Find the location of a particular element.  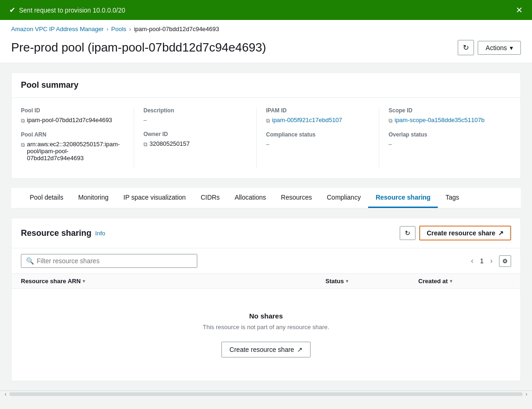

owner-id-label: Owner ID is located at coordinates (195, 134).